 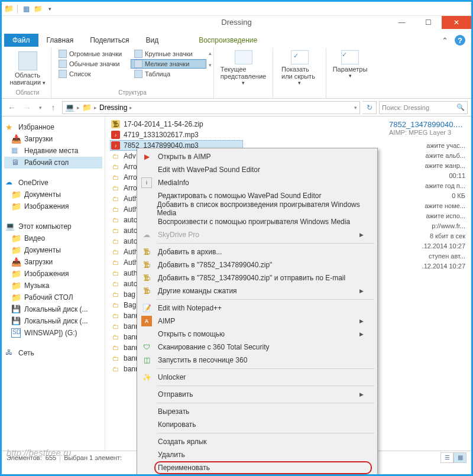 I want to click on cm-shortcut: Создать ярлык, so click(x=257, y=442).